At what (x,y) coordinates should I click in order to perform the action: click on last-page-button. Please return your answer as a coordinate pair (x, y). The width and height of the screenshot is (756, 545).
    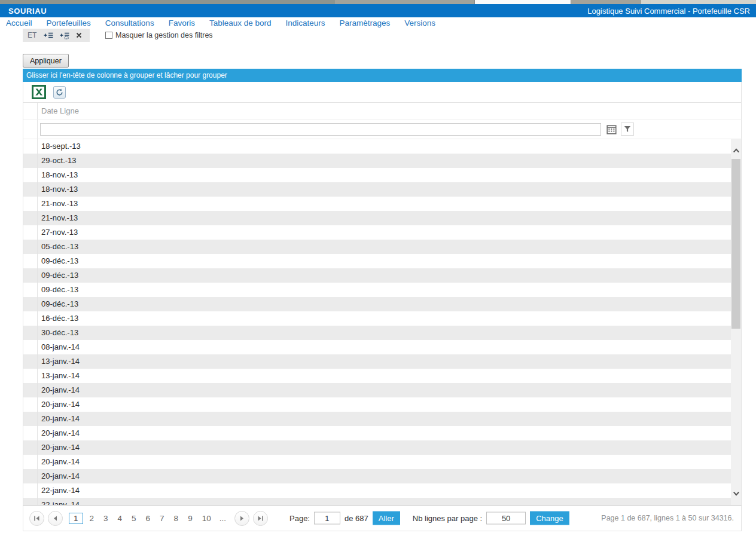
    Looking at the image, I should click on (261, 519).